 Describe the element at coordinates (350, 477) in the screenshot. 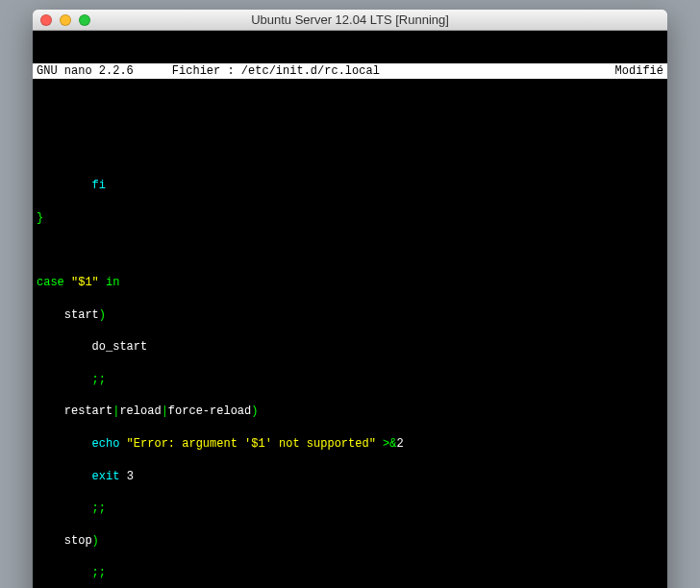

I see `code-line: exit 3` at that location.